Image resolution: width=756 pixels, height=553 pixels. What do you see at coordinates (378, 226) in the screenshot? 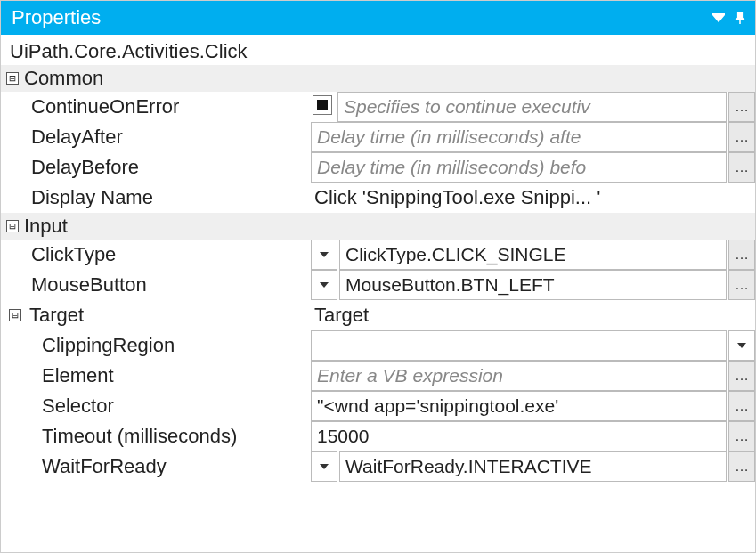
I see `category-input: ⊟ Input` at bounding box center [378, 226].